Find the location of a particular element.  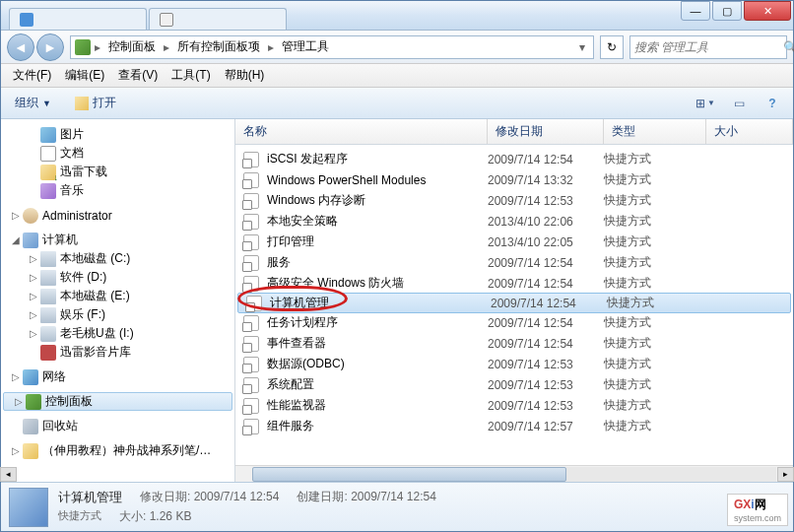

tree-item-0: 图片 is located at coordinates (118, 134).